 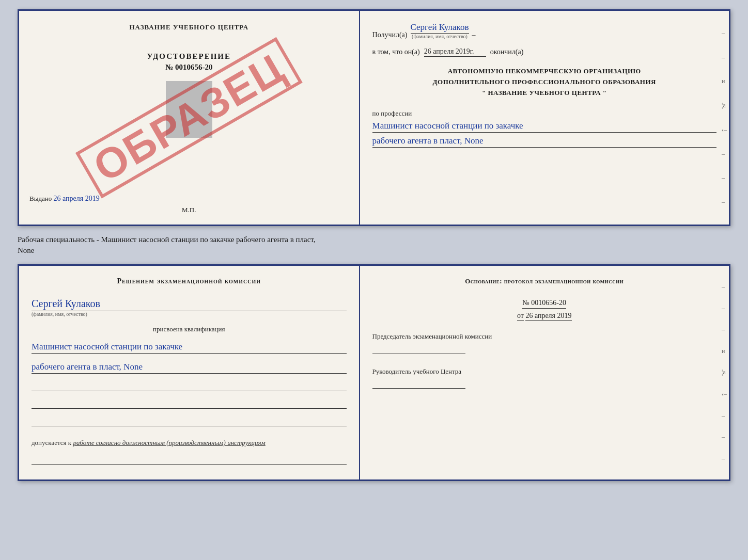 I want to click on okoncil-label: окончил(а), so click(x=507, y=52).